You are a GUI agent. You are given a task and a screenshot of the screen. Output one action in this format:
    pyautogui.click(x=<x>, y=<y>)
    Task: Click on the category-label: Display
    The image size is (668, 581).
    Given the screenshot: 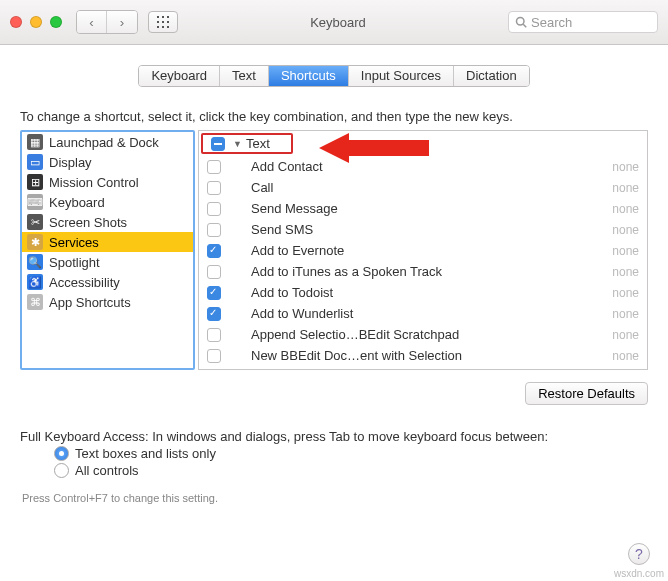 What is the action you would take?
    pyautogui.click(x=70, y=162)
    